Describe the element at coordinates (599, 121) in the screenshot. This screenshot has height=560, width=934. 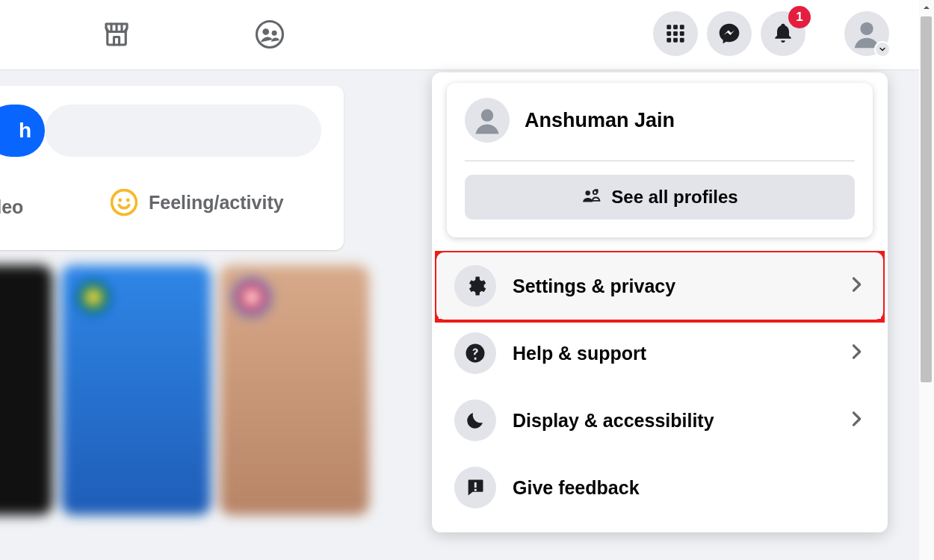
I see `profile-name: Anshuman Jain` at that location.